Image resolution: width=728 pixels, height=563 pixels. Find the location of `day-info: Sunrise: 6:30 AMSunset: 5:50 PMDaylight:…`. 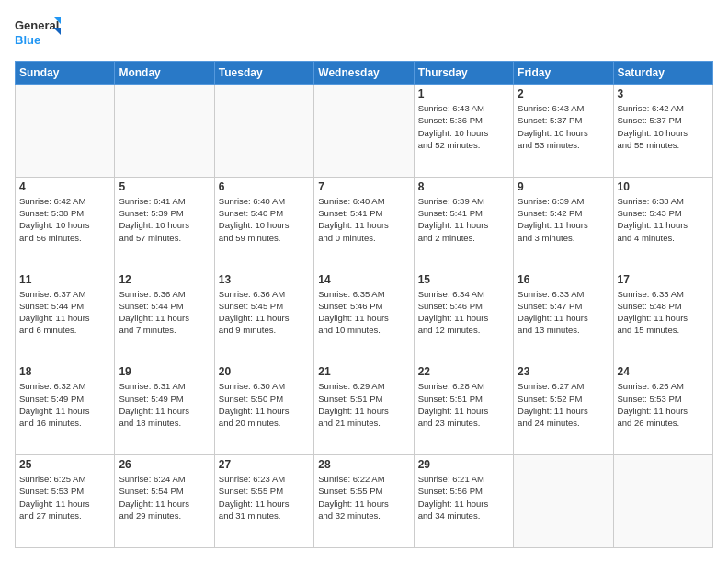

day-info: Sunrise: 6:30 AMSunset: 5:50 PMDaylight:… is located at coordinates (265, 405).